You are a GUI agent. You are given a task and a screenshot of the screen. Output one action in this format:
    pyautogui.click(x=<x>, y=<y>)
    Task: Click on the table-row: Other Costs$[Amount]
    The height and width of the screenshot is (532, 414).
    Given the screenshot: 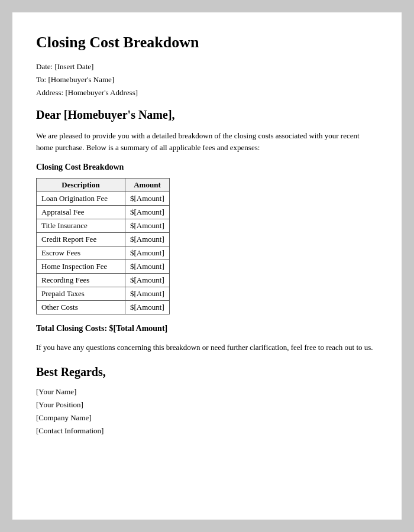 What is the action you would take?
    pyautogui.click(x=103, y=307)
    